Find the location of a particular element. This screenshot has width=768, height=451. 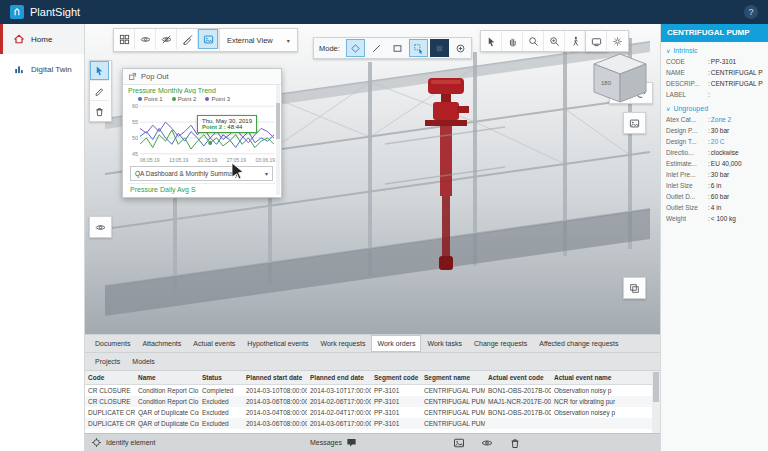

mode-rectangle-button is located at coordinates (398, 48).